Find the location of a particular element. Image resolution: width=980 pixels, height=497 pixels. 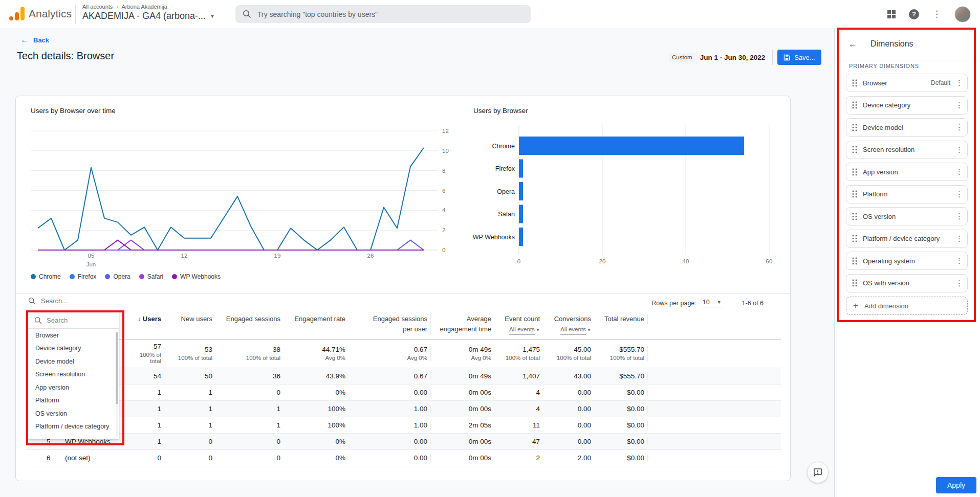

dimension-card-device-category: Device category⋮ is located at coordinates (907, 105).